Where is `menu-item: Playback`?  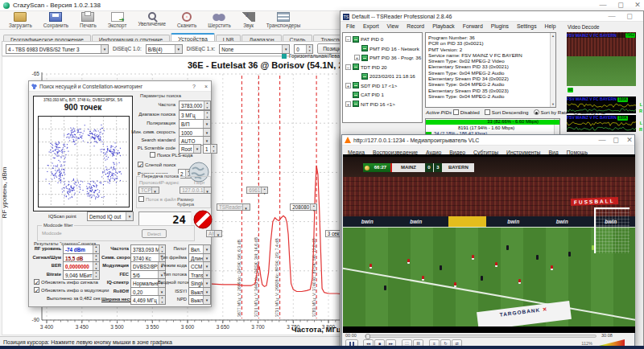
menu-item: Playback is located at coordinates (444, 26).